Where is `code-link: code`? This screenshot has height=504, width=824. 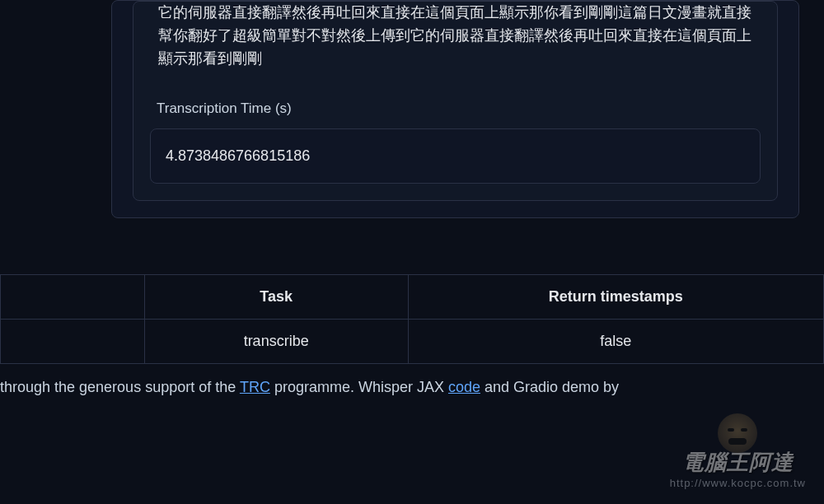
code-link: code is located at coordinates (465, 387).